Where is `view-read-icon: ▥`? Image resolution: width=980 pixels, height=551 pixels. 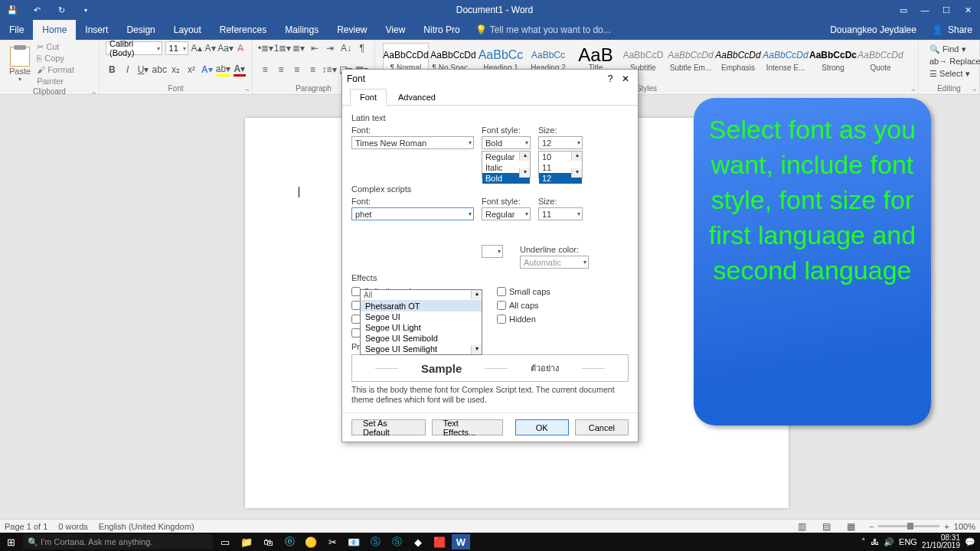
view-read-icon: ▥ is located at coordinates (802, 527).